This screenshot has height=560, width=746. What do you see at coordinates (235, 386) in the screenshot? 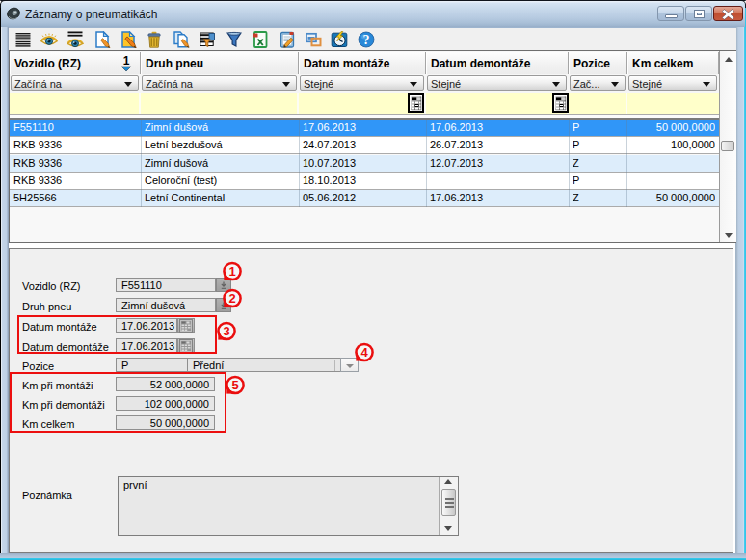
I see `svg-text: 5` at bounding box center [235, 386].